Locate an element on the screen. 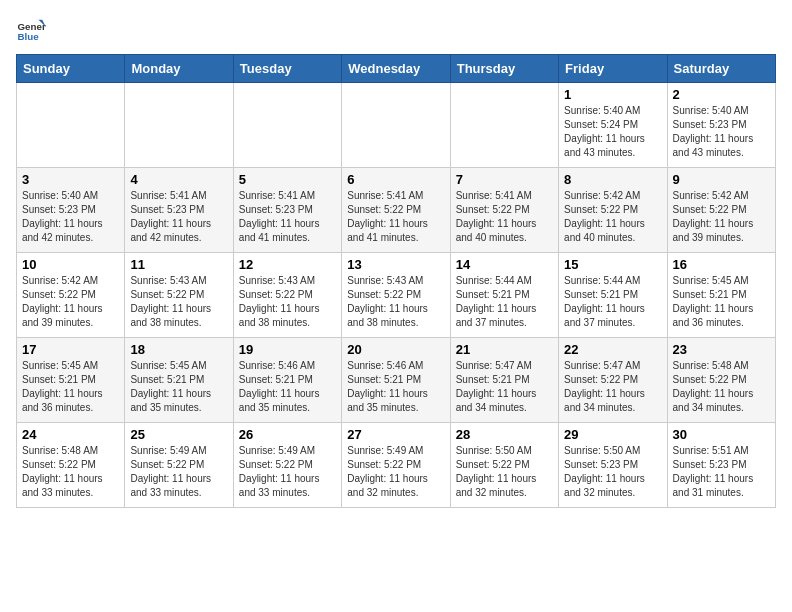  calendar-cell: 2Sunrise: 5:40 AM Sunset: 5:23 PM Daylig… is located at coordinates (721, 126).